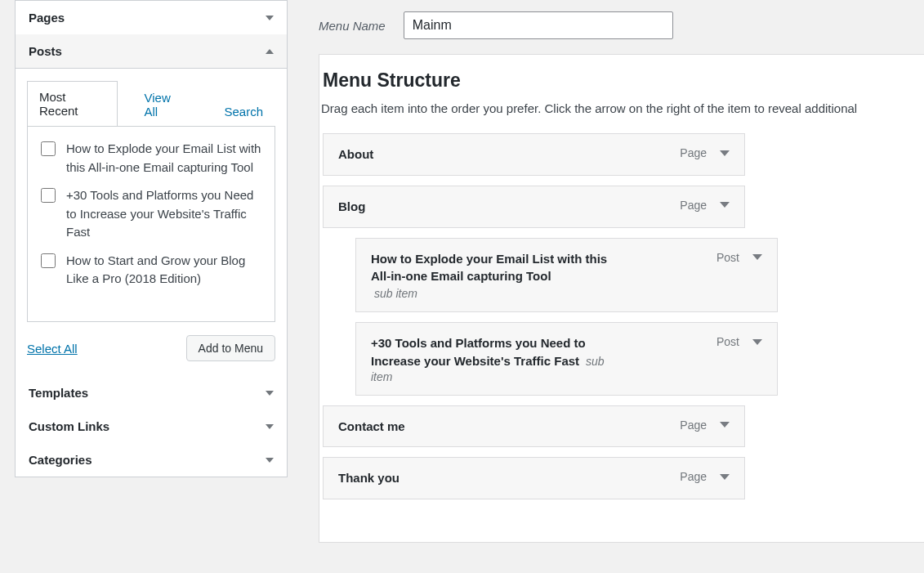 This screenshot has width=924, height=573. What do you see at coordinates (489, 268) in the screenshot?
I see `menu-item-title: How to Explode your Email List with this…` at bounding box center [489, 268].